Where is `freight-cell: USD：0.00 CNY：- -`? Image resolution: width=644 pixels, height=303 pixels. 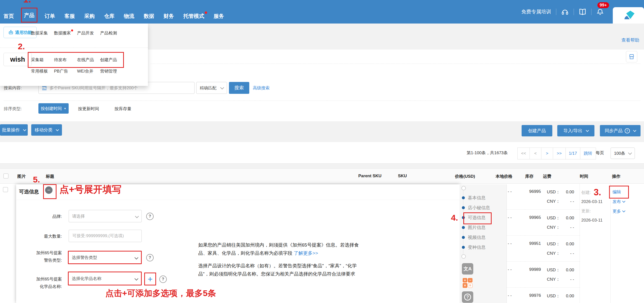 freight-cell: USD：0.00 CNY：- - is located at coordinates (560, 225).